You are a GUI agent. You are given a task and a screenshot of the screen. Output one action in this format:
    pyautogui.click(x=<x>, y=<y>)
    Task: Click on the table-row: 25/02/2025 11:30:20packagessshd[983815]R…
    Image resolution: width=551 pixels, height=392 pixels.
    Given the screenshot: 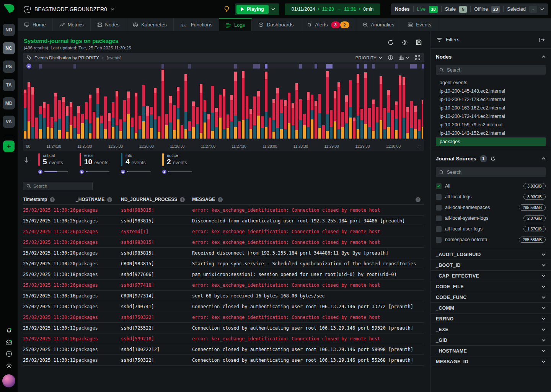 What is the action you would take?
    pyautogui.click(x=223, y=253)
    